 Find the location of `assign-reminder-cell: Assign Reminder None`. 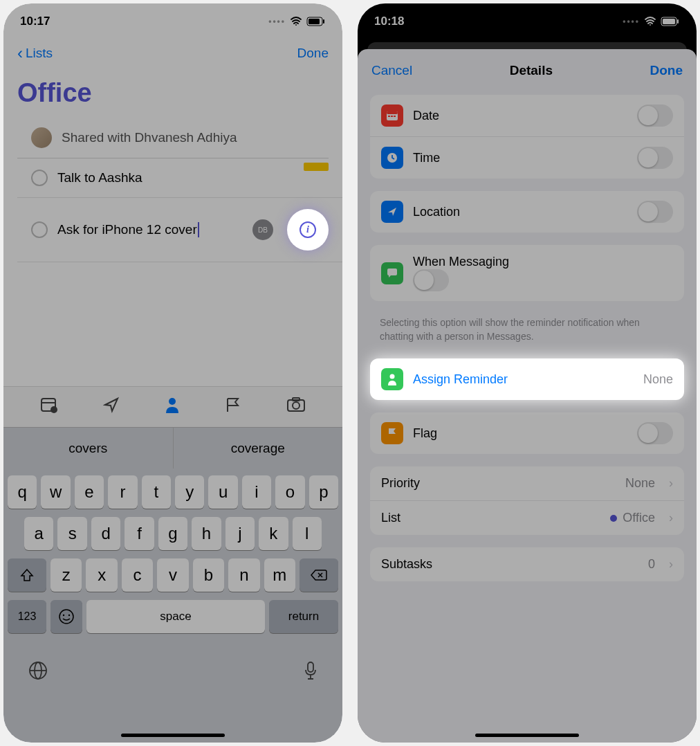

assign-reminder-cell: Assign Reminder None is located at coordinates (527, 379).